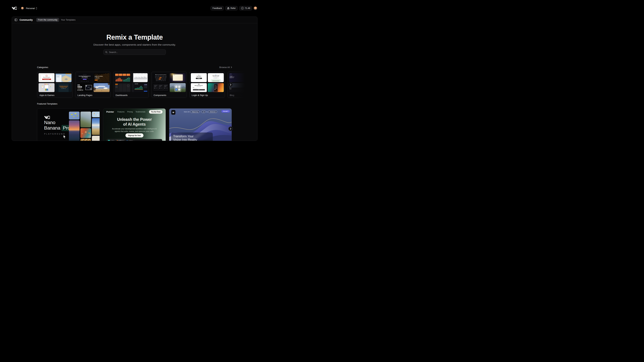  Describe the element at coordinates (134, 20) in the screenshot. I see `community-header-bar: Community From the community Your Templa…` at that location.